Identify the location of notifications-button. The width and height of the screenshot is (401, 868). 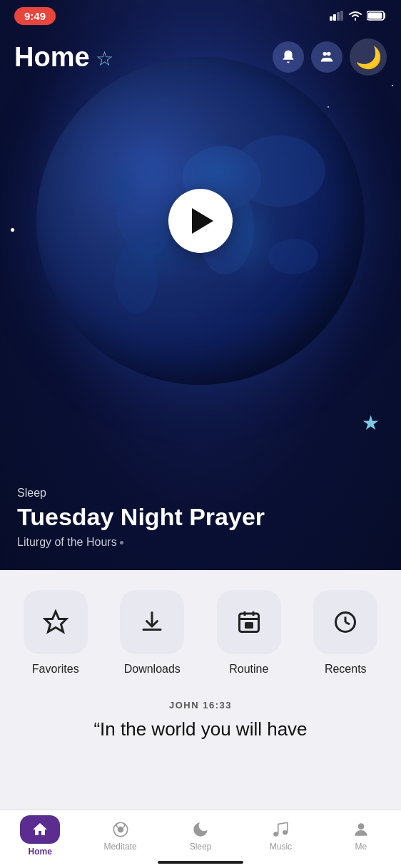
(288, 57).